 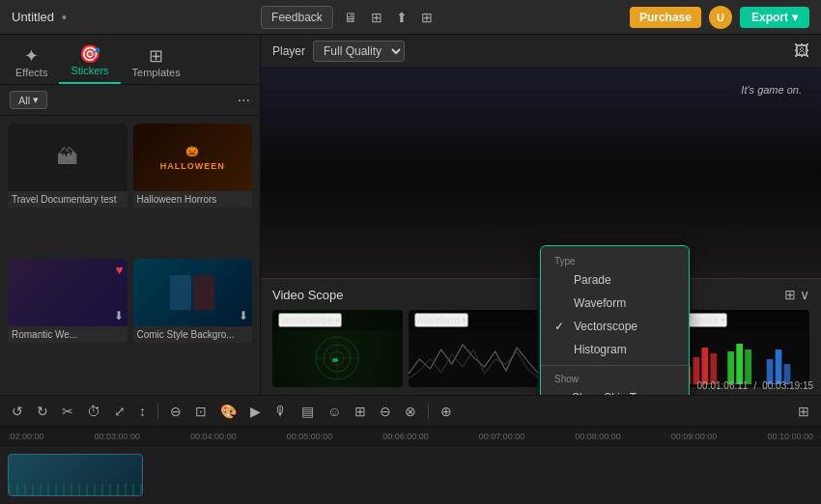 What do you see at coordinates (297, 17) in the screenshot?
I see `feedback-button: Feedback` at bounding box center [297, 17].